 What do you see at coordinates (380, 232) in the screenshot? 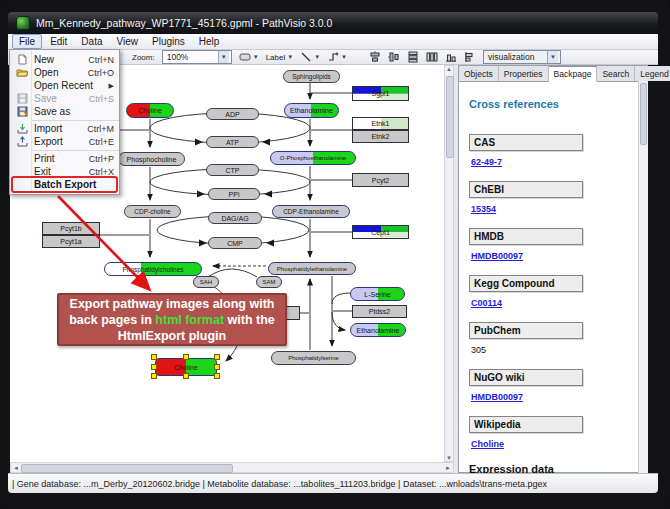
I see `gene-box-cept1: Cept1` at bounding box center [380, 232].